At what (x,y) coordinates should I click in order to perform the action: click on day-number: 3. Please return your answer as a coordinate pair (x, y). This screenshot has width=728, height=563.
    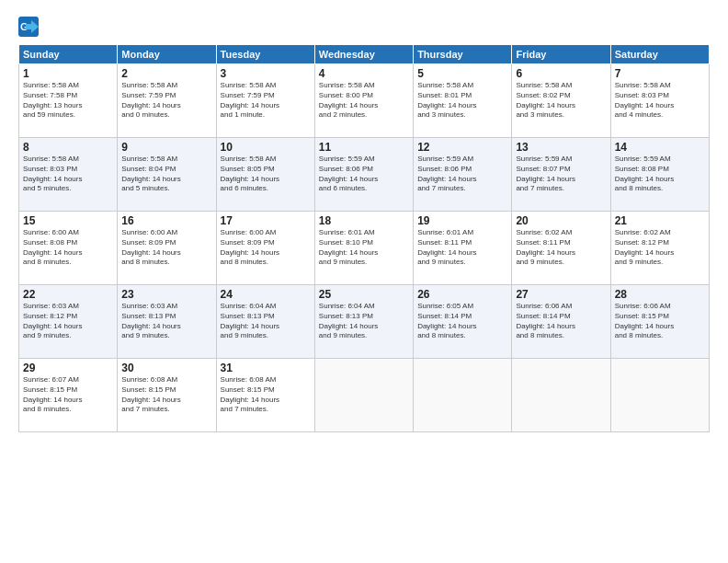
    Looking at the image, I should click on (266, 74).